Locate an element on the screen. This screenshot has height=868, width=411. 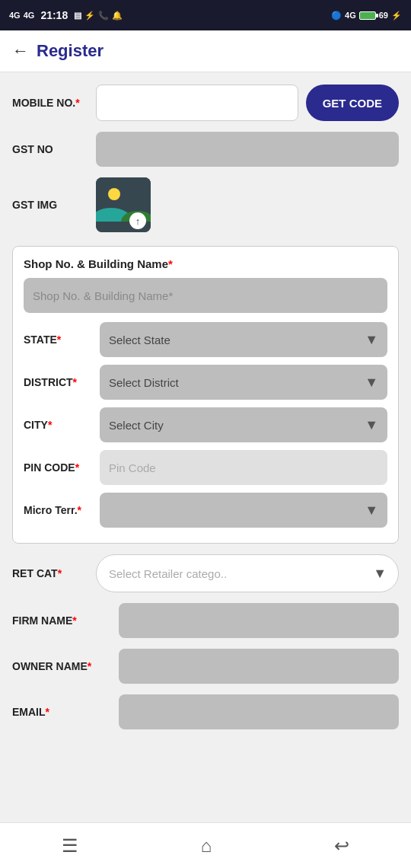
city-select: Select City is located at coordinates (244, 425).